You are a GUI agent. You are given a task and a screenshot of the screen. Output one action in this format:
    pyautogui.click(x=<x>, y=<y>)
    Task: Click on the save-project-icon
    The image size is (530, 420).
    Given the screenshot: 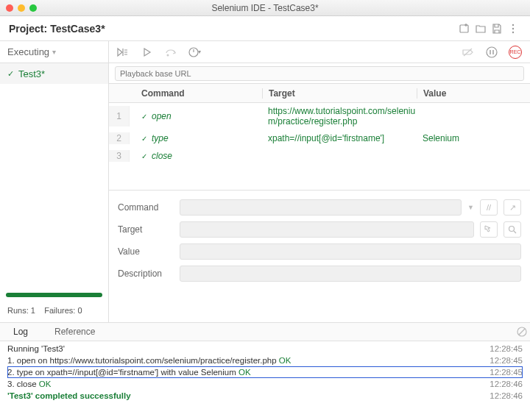 What is the action you would take?
    pyautogui.click(x=497, y=29)
    